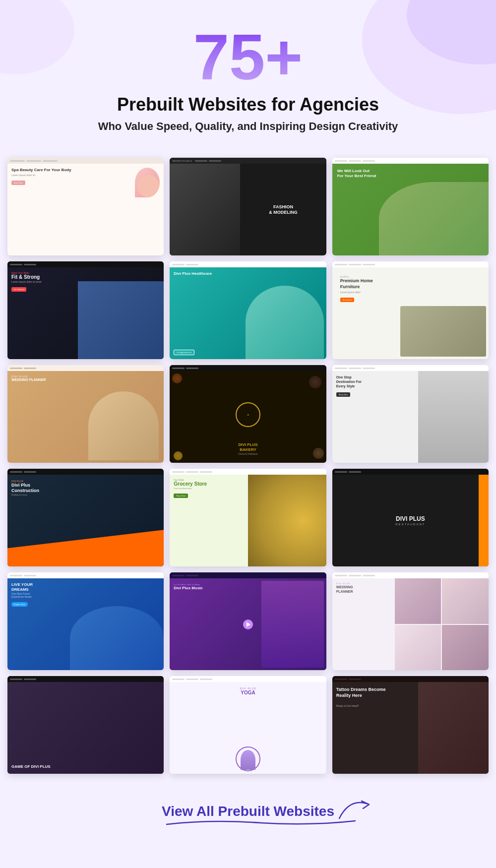  Describe the element at coordinates (85, 414) in the screenshot. I see `card-wedding: DIVI PLUS WEDDING PLANNER` at that location.